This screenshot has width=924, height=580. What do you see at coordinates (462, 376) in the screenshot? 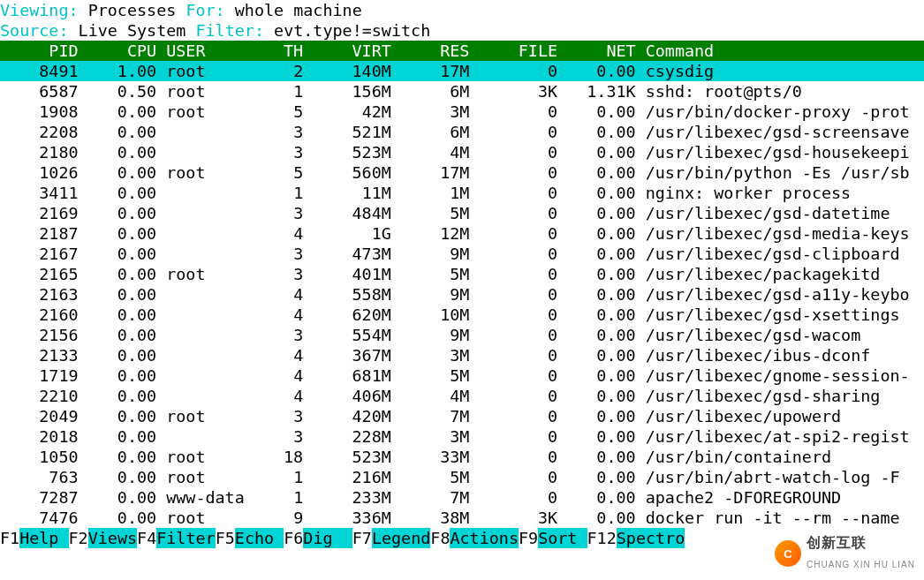
I see `table-row: 17190.004681M5M00.00/usr/libexec/gnome-s…` at bounding box center [462, 376].